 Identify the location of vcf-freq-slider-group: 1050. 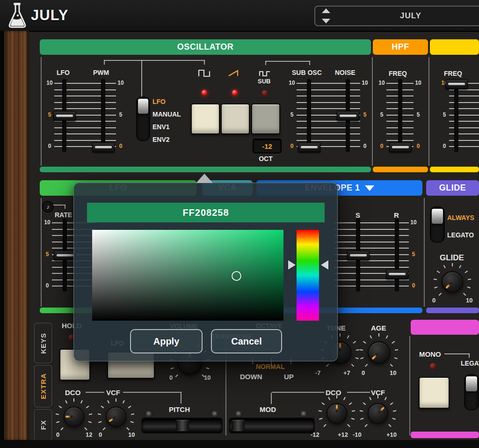
(460, 118).